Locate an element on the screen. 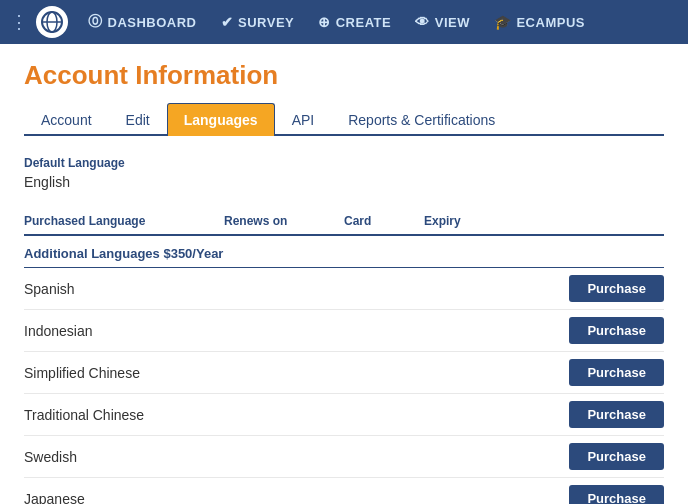  lang-row-simplified-chinese: Simplified Chinese Purchase is located at coordinates (344, 373).